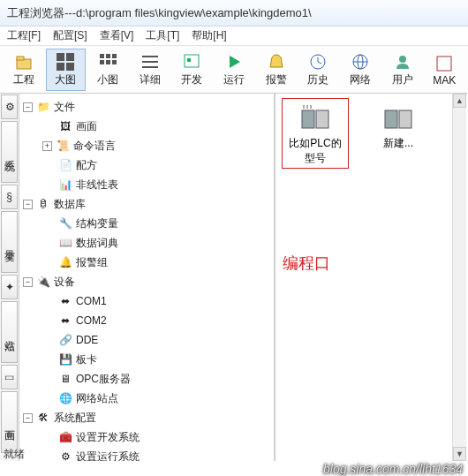 Image resolution: width=468 pixels, height=476 pixels. What do you see at coordinates (147, 321) in the screenshot?
I see `tree-com2: ⬌COM2` at bounding box center [147, 321].